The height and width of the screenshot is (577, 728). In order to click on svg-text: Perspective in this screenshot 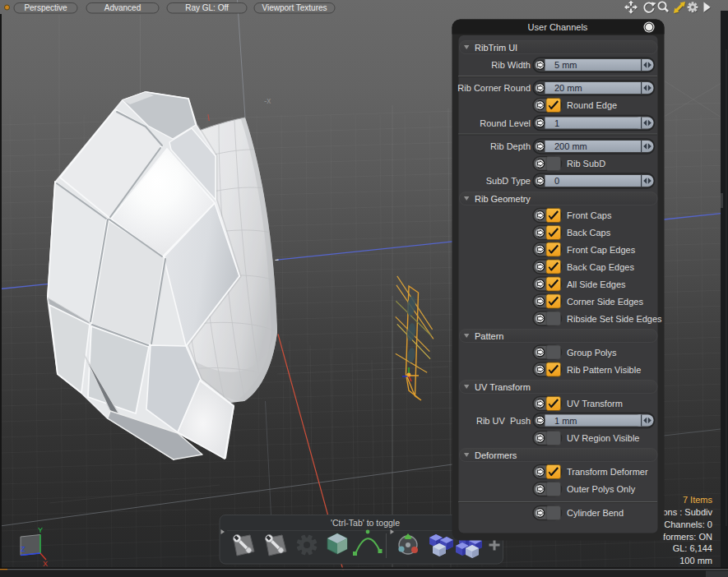, I will do `click(46, 8)`.